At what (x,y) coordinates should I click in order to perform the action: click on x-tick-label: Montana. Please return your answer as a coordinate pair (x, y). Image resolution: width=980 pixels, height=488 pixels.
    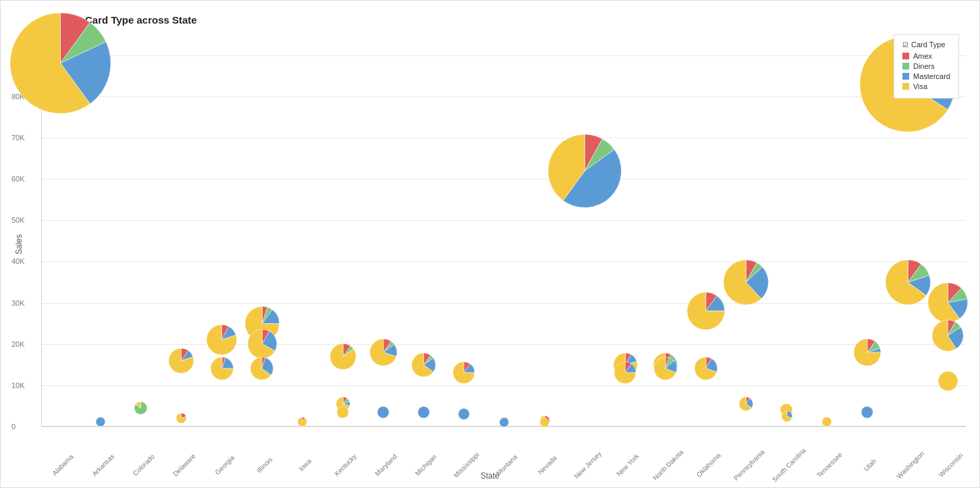
    Looking at the image, I should click on (506, 464).